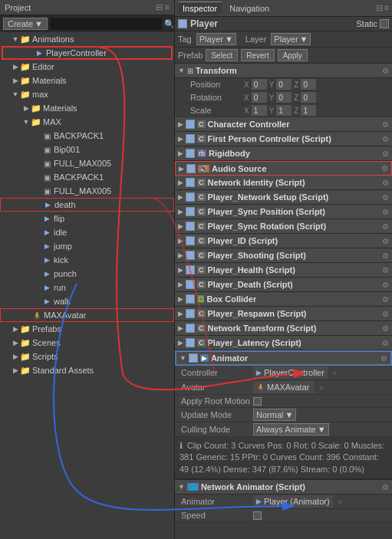  Describe the element at coordinates (293, 55) in the screenshot. I see `apply-button: Apply` at that location.